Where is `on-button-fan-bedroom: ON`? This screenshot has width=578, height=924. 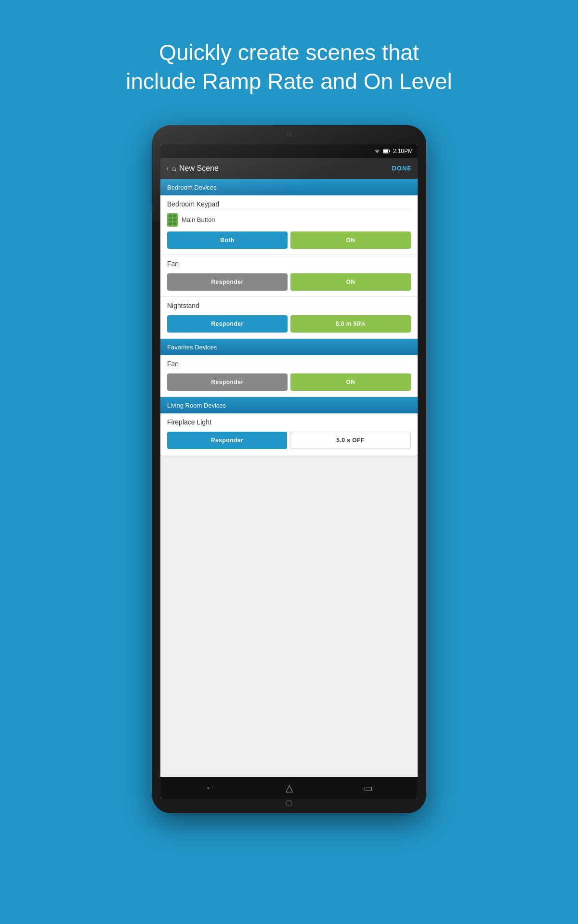
on-button-fan-bedroom: ON is located at coordinates (351, 282).